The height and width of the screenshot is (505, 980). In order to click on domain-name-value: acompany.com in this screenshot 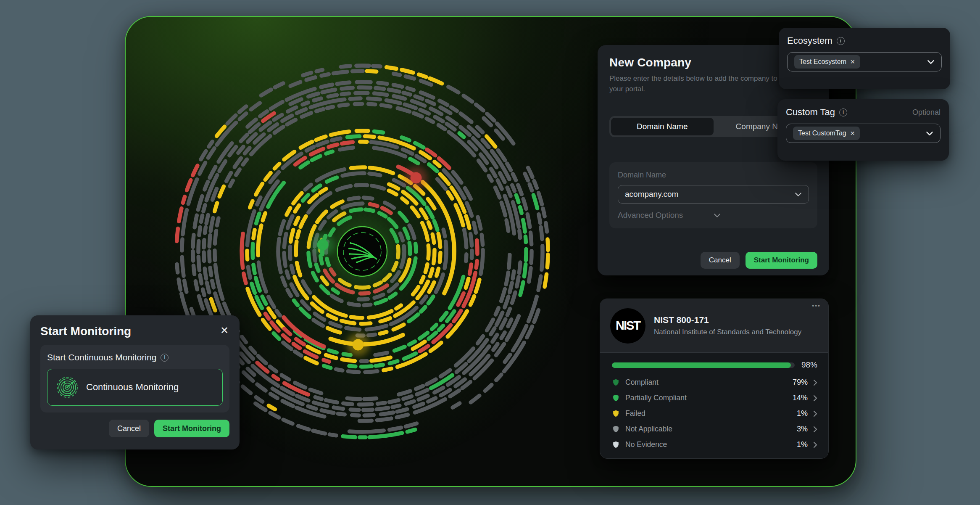, I will do `click(710, 194)`.